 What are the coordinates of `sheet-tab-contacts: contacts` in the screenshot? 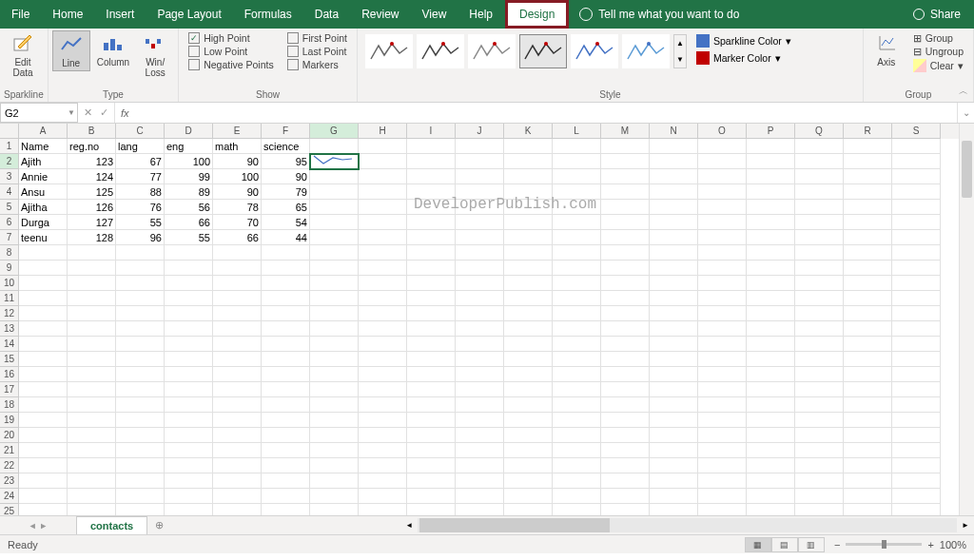 It's located at (112, 525).